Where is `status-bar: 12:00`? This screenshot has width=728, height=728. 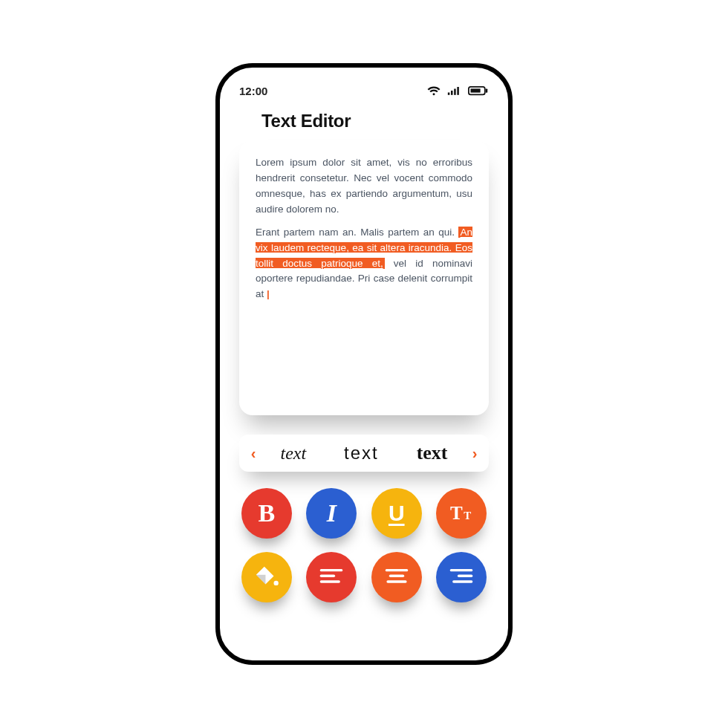 status-bar: 12:00 is located at coordinates (364, 91).